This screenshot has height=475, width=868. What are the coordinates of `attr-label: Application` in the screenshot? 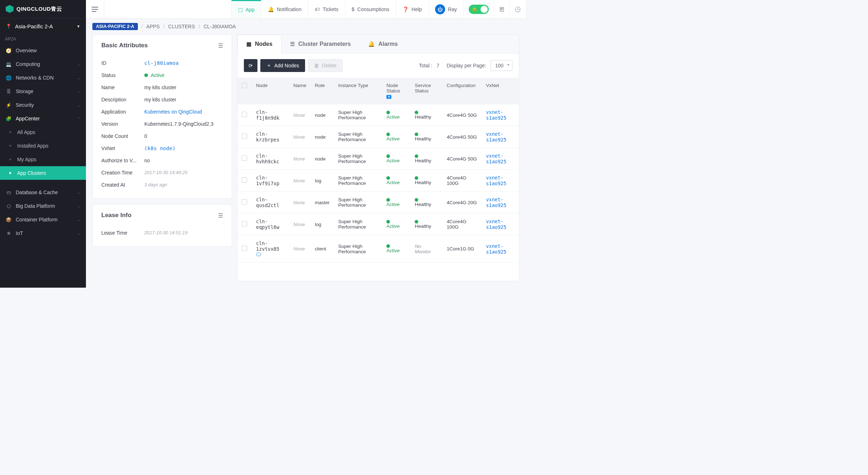 It's located at (123, 112).